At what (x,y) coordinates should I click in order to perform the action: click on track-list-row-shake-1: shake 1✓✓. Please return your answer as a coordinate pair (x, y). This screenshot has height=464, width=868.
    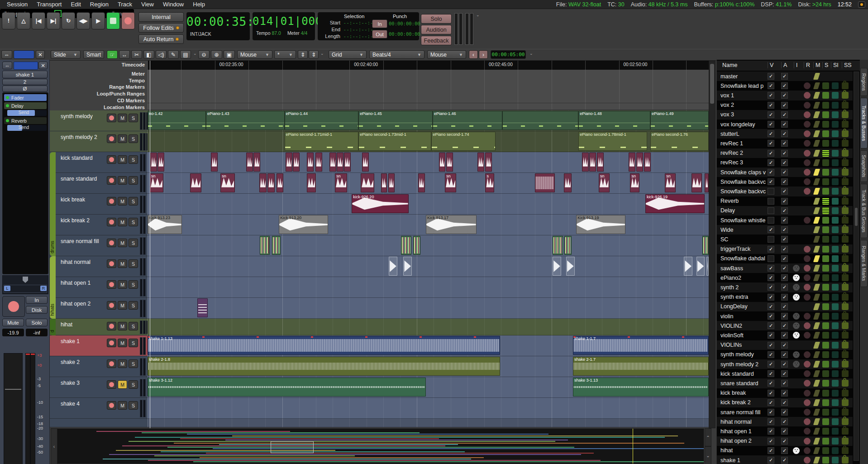
    Looking at the image, I should click on (785, 460).